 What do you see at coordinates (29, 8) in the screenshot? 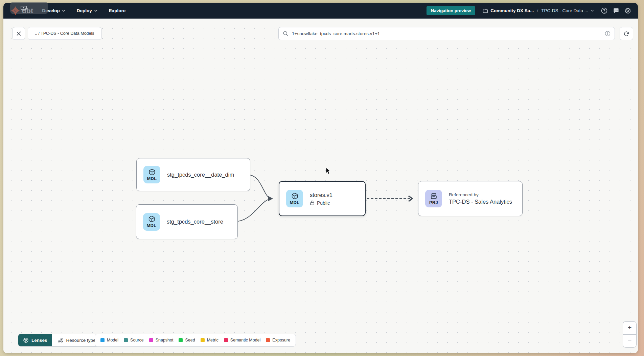
I see `browser-pip-tab` at bounding box center [29, 8].